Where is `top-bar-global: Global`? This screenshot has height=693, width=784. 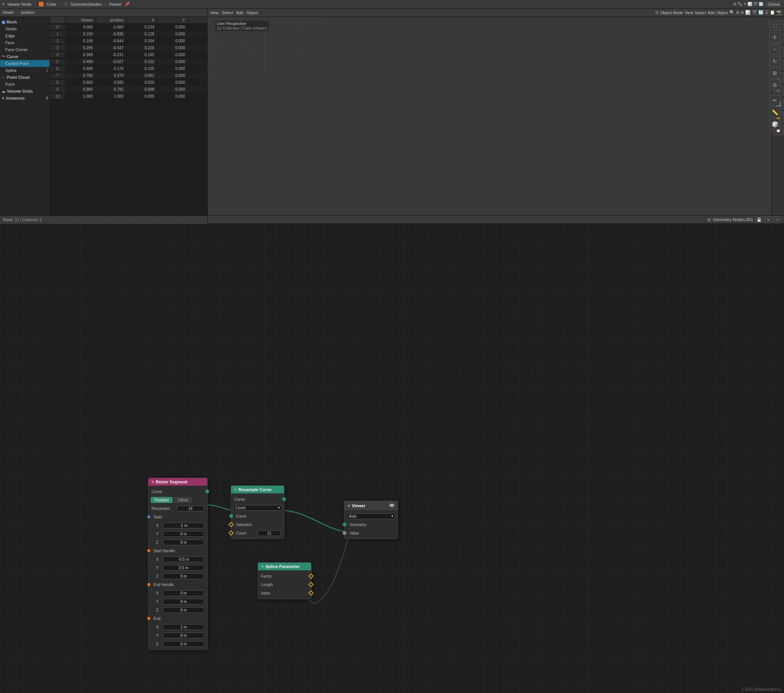 top-bar-global: Global is located at coordinates (774, 4).